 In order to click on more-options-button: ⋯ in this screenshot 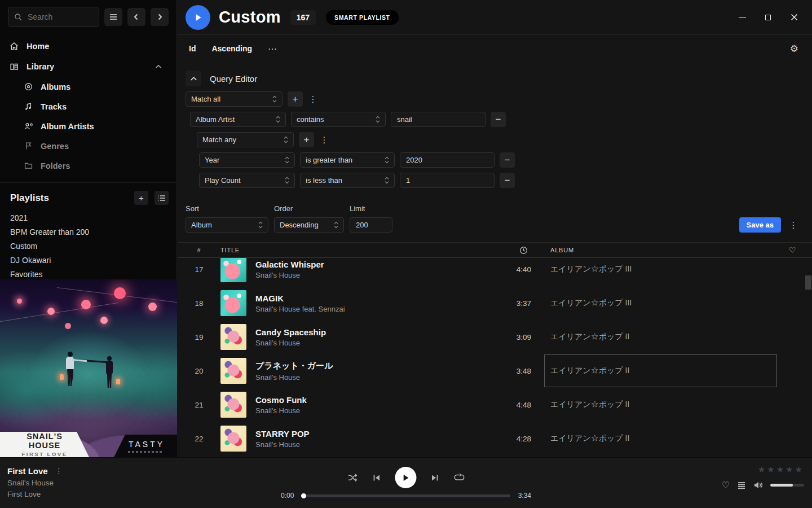, I will do `click(273, 49)`.